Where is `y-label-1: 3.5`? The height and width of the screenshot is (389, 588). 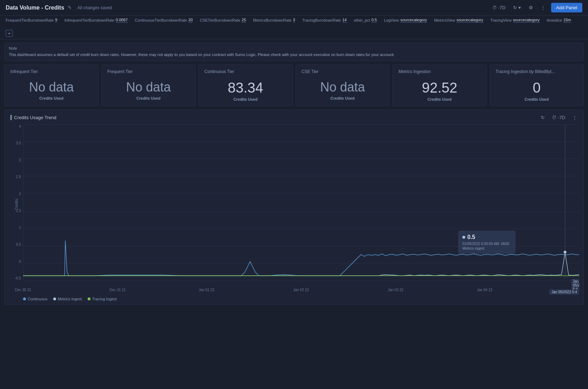
y-label-1: 3.5 is located at coordinates (18, 143).